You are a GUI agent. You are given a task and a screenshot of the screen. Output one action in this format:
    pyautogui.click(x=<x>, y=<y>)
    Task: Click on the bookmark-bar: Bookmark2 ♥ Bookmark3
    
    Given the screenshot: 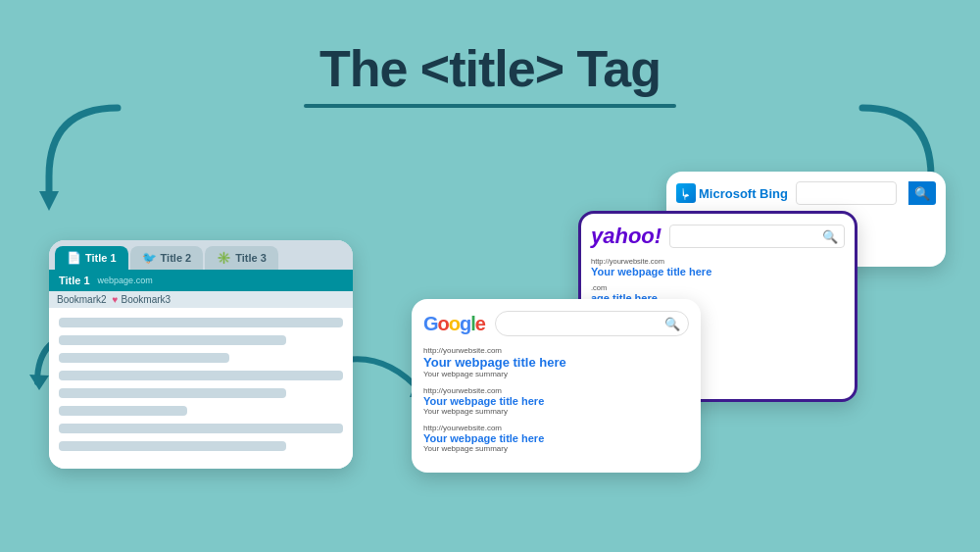 What is the action you would take?
    pyautogui.click(x=201, y=300)
    